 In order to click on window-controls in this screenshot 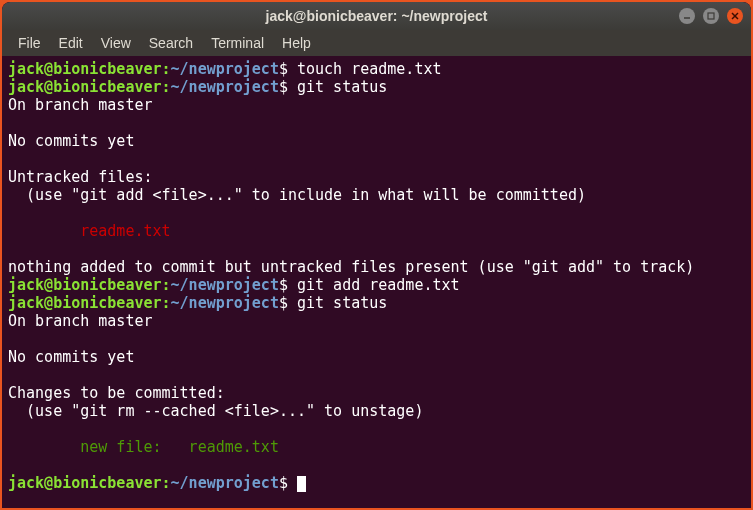, I will do `click(711, 16)`.